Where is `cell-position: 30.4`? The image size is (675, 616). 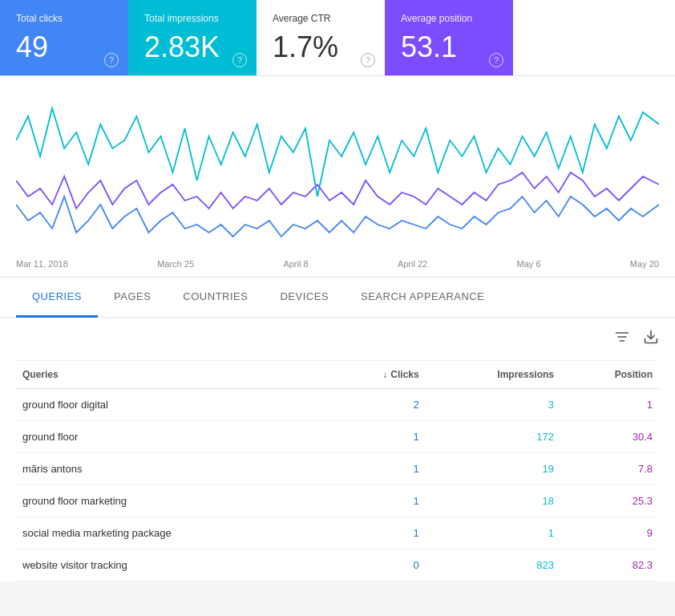
cell-position: 30.4 is located at coordinates (609, 437).